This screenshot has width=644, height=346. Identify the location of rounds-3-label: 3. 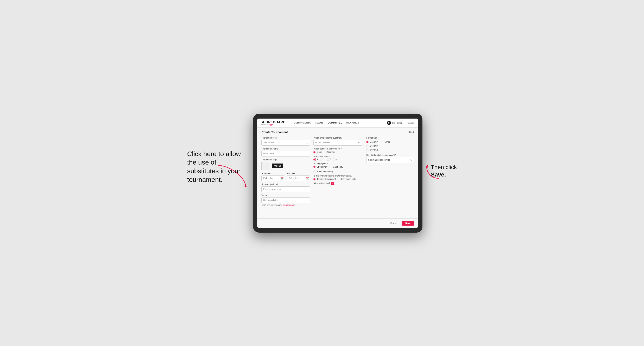
(330, 159).